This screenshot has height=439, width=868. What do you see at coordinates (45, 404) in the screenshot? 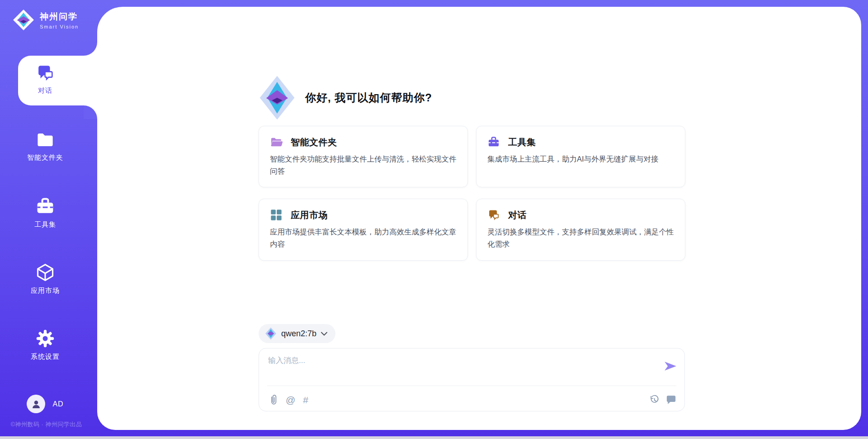
I see `user-account: AD` at bounding box center [45, 404].